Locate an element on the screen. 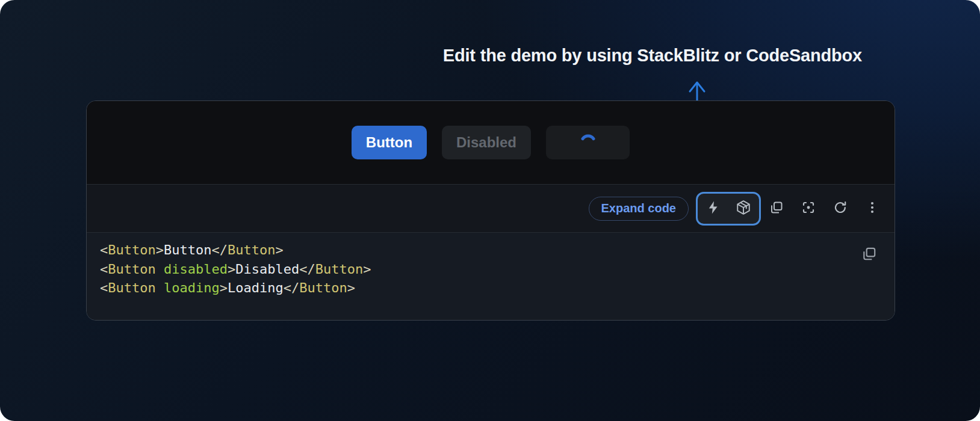  copy-button is located at coordinates (777, 209).